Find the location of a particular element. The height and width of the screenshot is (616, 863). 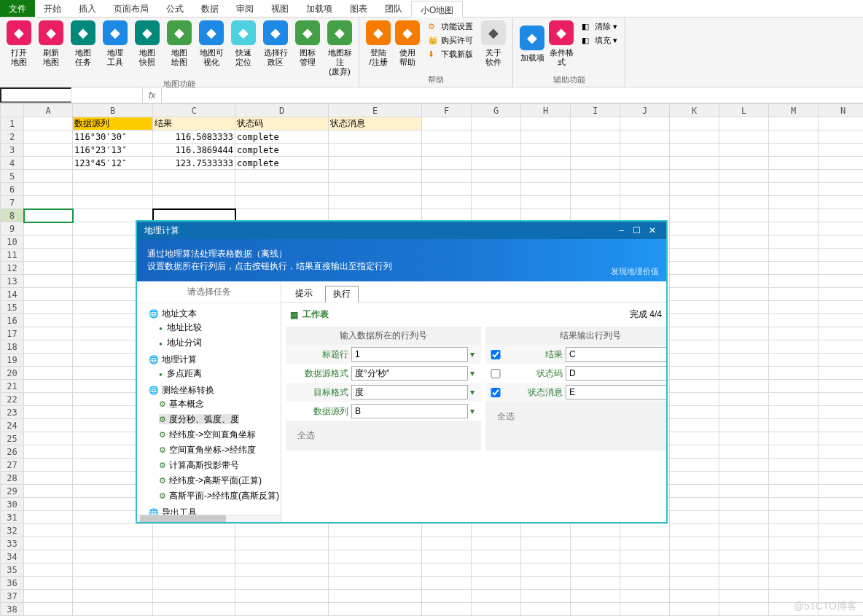

select-all-right: 全选 is located at coordinates (578, 417).